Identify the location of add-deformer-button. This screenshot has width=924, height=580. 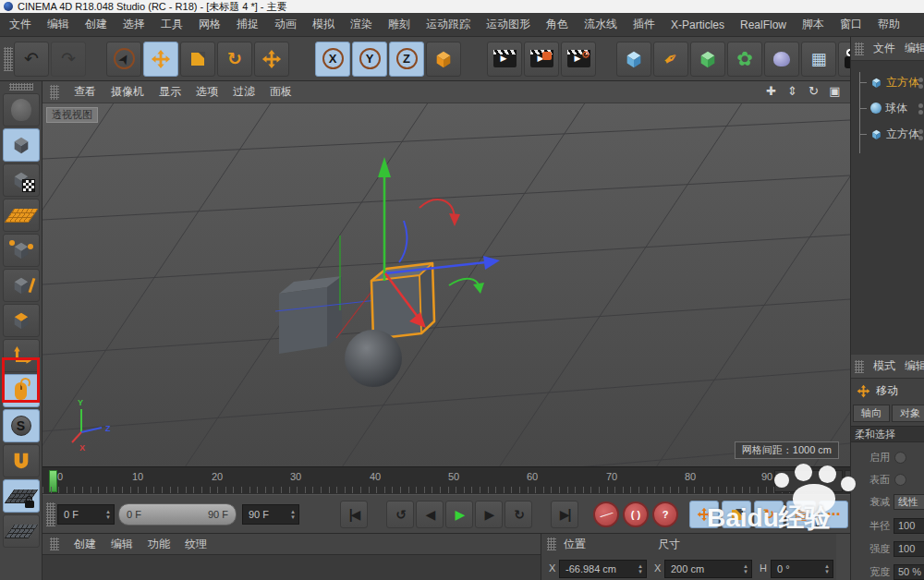
(782, 59).